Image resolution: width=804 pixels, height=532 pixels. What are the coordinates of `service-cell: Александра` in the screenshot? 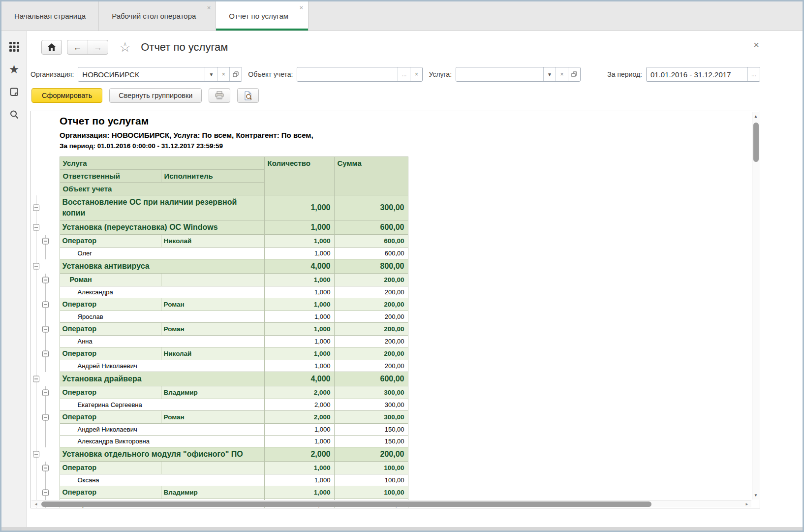 It's located at (162, 292).